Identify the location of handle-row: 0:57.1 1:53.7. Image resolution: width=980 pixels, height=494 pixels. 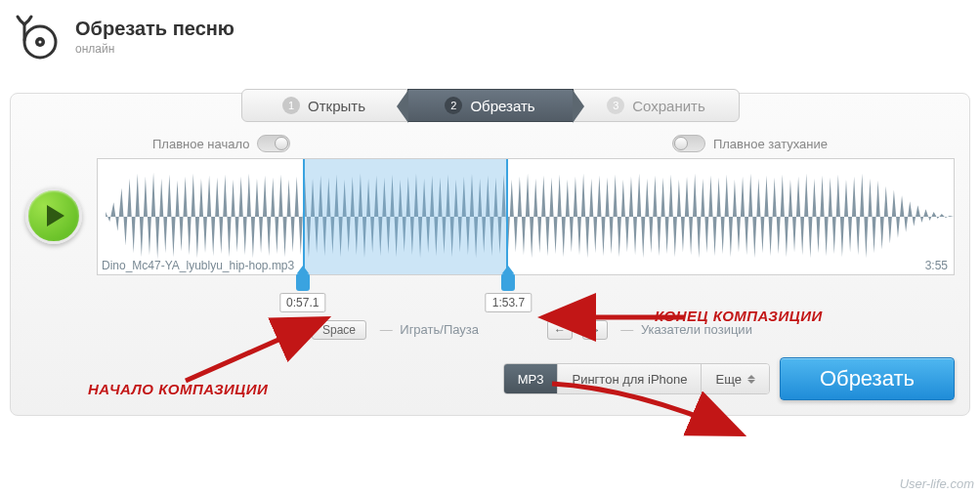
(526, 294).